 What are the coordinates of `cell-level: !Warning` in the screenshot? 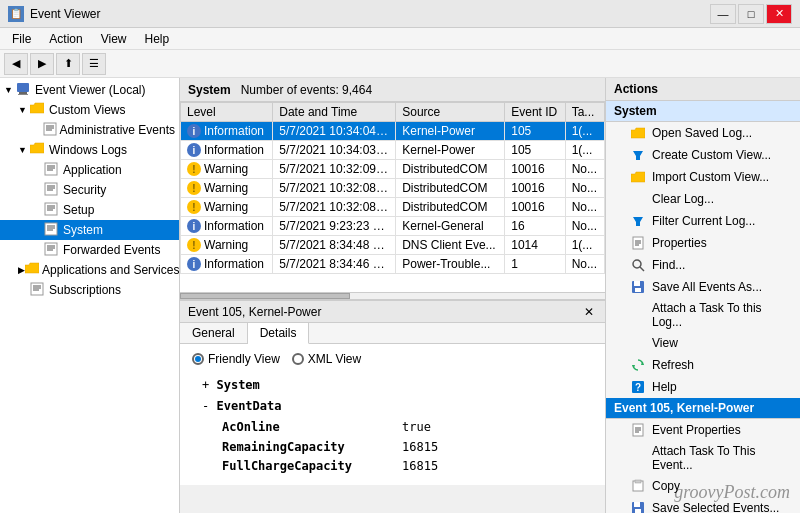 It's located at (227, 208).